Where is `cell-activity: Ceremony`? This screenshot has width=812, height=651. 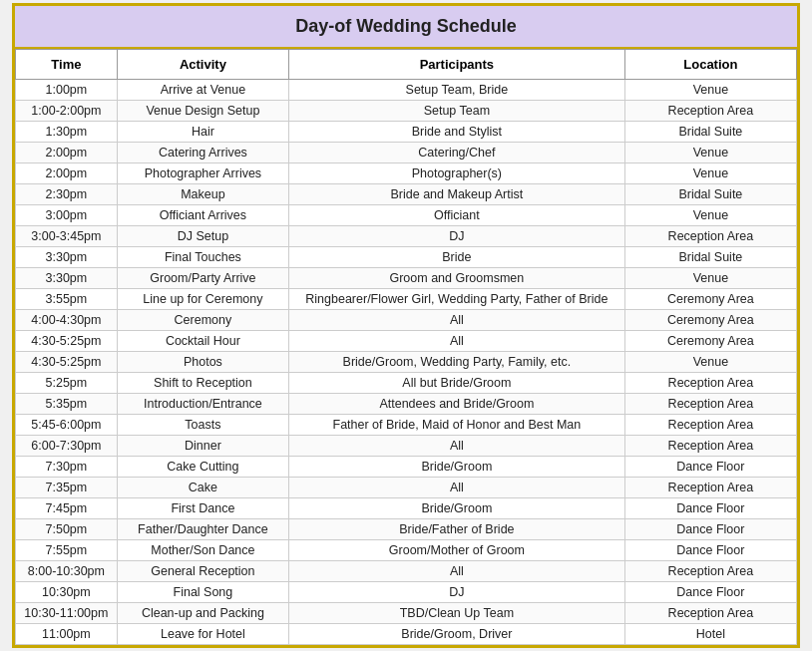
cell-activity: Ceremony is located at coordinates (203, 321).